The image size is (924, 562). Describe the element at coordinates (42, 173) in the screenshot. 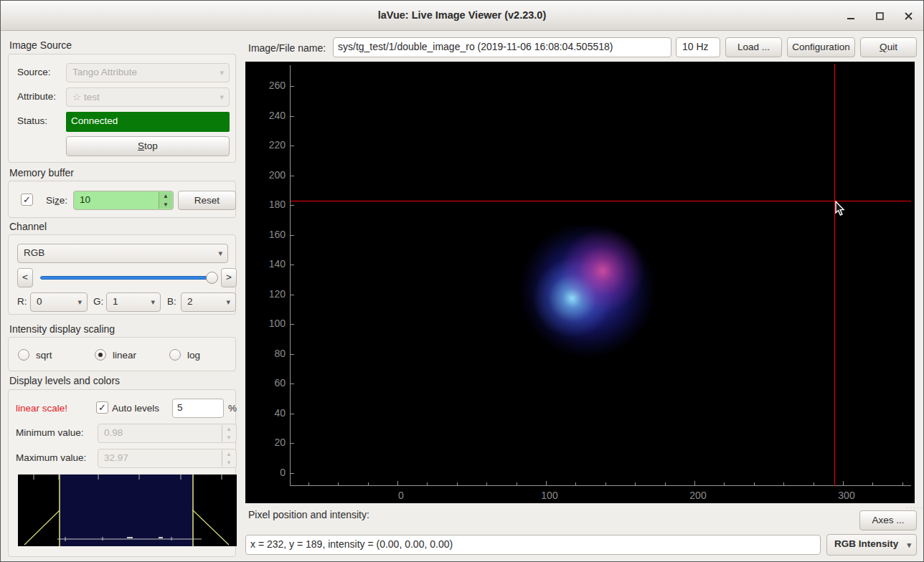

I see `memory-buffer-title: Memory buffer` at that location.